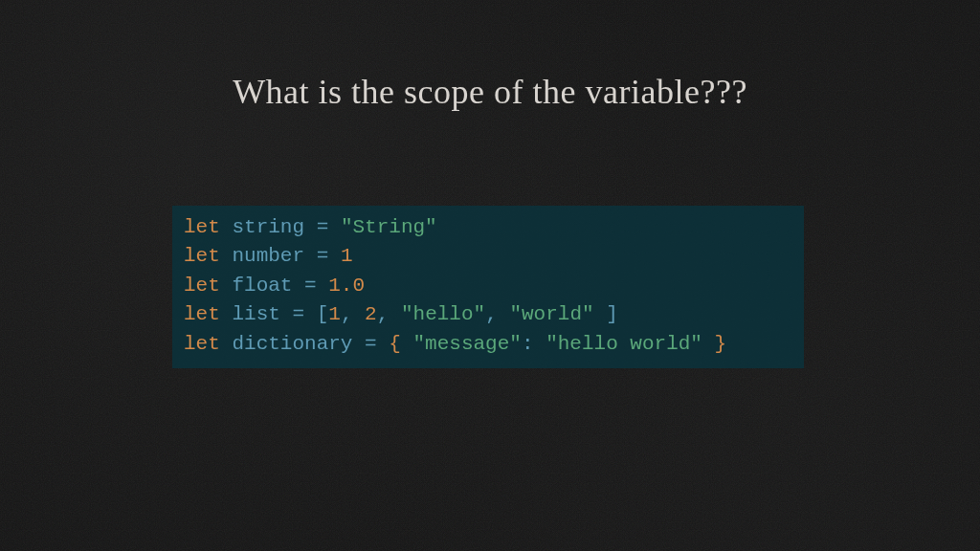 The width and height of the screenshot is (980, 551). Describe the element at coordinates (292, 344) in the screenshot. I see `identifier-dictionary: dictionary` at that location.